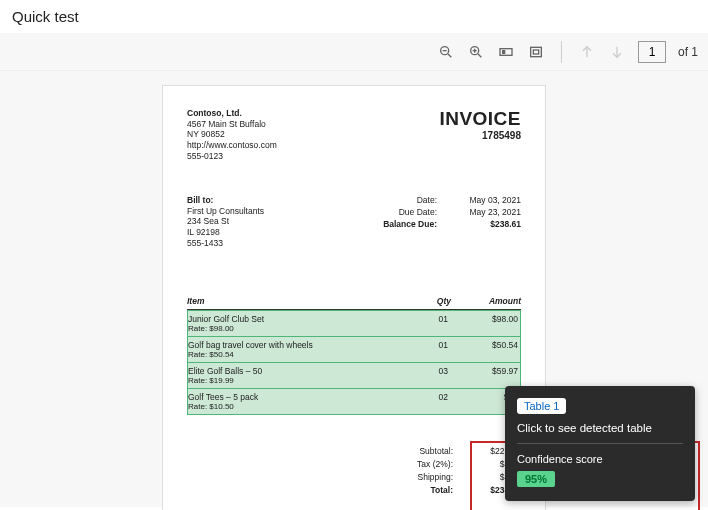  I want to click on tooltip-click-text: Click to see detected table, so click(600, 428).